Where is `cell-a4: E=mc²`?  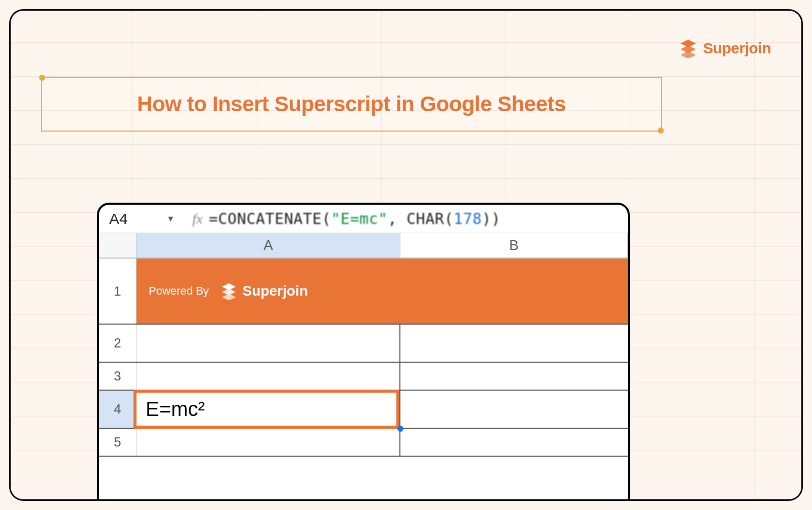 cell-a4: E=mc² is located at coordinates (268, 409).